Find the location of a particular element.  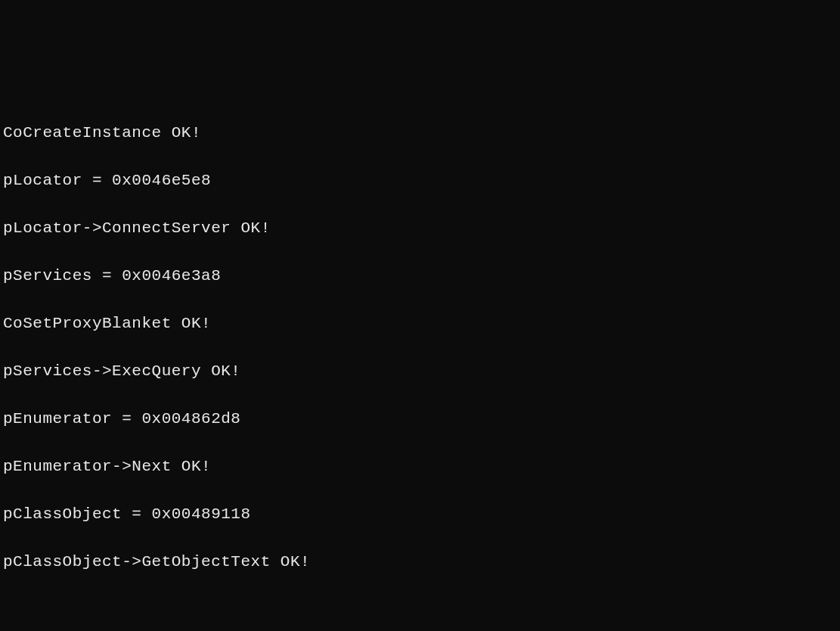

output-line: pEnumerator->Next OK! is located at coordinates (420, 467).